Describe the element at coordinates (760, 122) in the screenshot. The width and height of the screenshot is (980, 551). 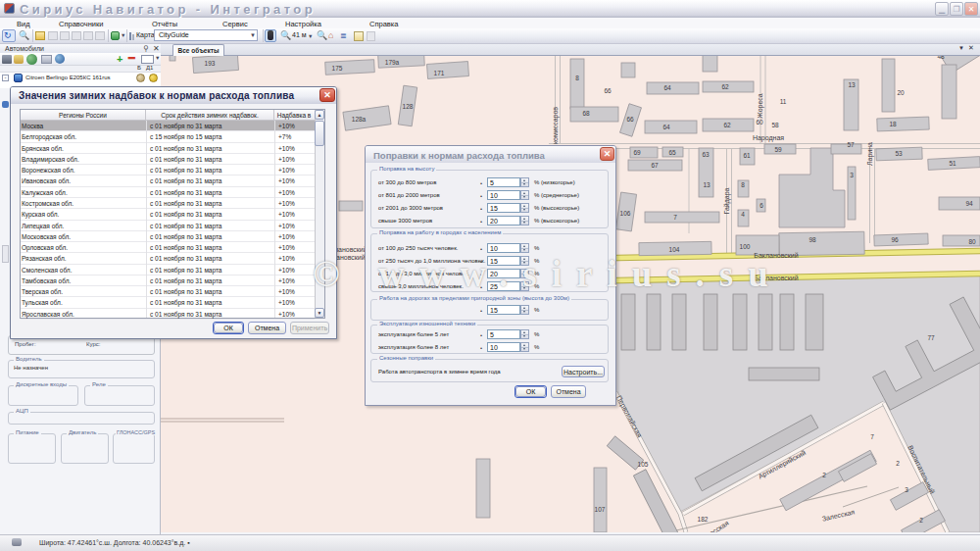
I see `svg-text: 60` at that location.